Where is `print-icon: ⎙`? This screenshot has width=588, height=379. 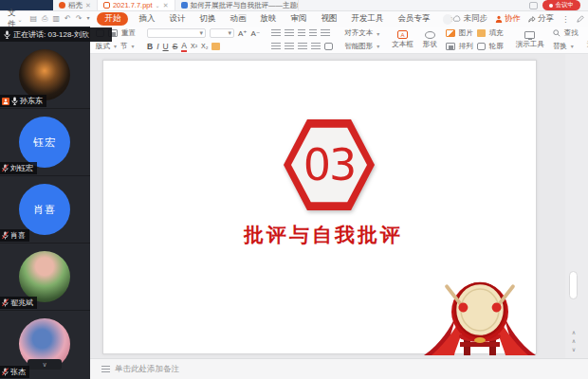
print-icon: ⎙ is located at coordinates (45, 19).